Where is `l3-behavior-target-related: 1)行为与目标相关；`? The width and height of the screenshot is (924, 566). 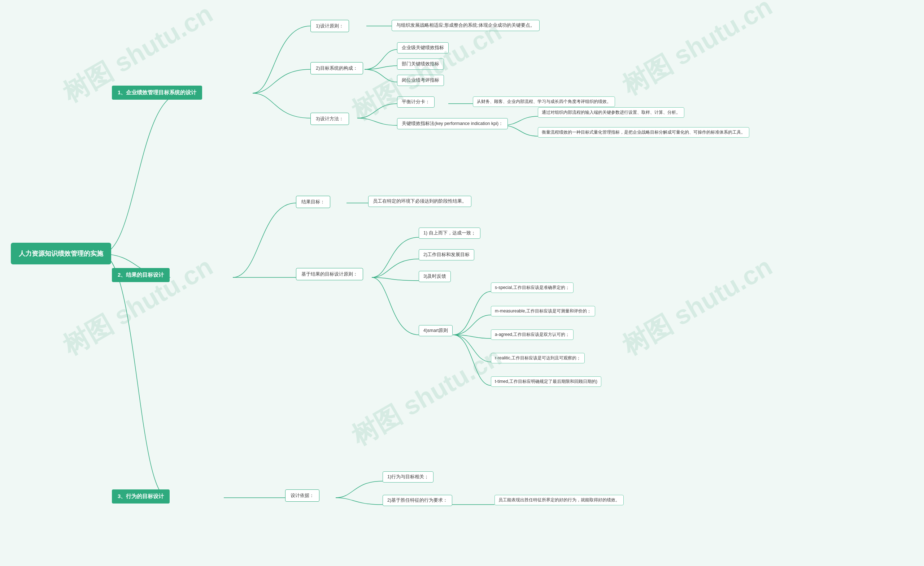
l3-behavior-target-related: 1)行为与目标相关； is located at coordinates (408, 477).